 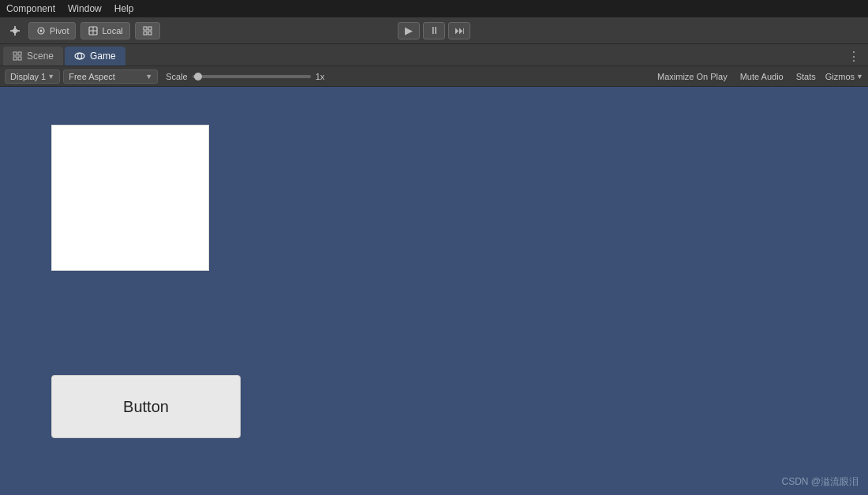 What do you see at coordinates (112, 31) in the screenshot?
I see `local-label: Local` at bounding box center [112, 31].